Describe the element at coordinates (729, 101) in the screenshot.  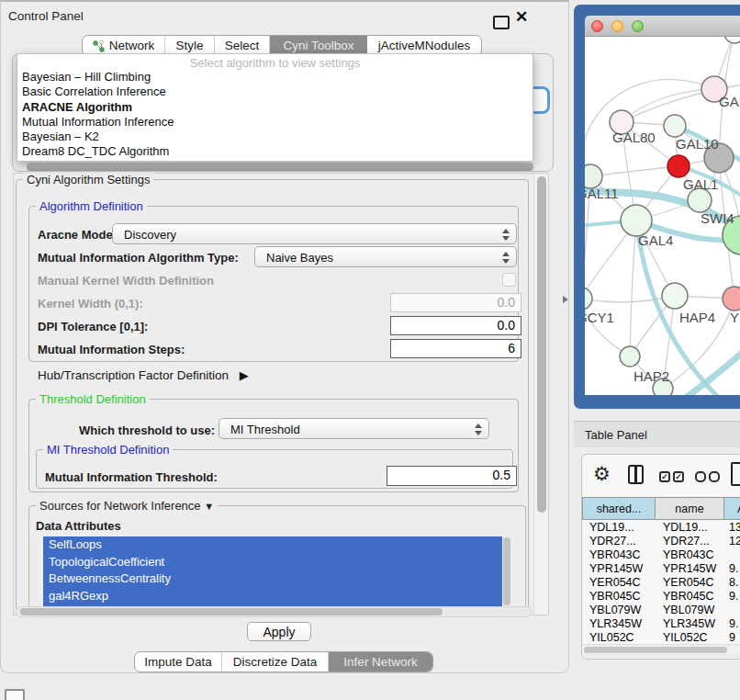
I see `network-node-label: GAL` at that location.